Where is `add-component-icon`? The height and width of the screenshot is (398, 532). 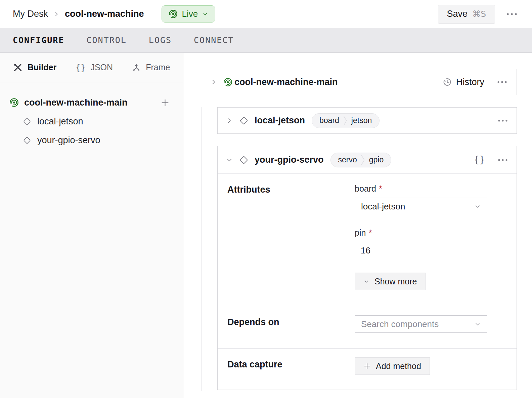 add-component-icon is located at coordinates (165, 103).